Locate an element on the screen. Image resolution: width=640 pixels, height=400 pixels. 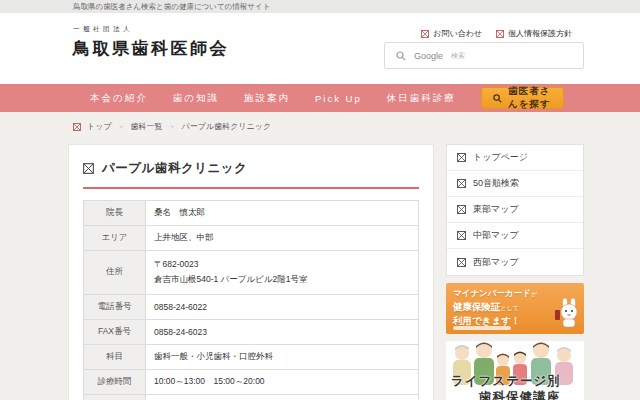
row-label-director: 院長 is located at coordinates (115, 214).